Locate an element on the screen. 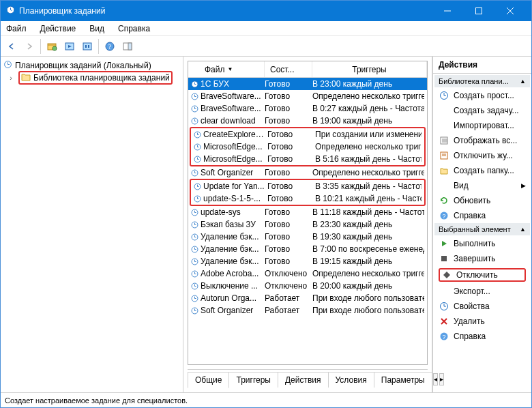 The image size is (532, 408). back-button is located at coordinates (12, 46).